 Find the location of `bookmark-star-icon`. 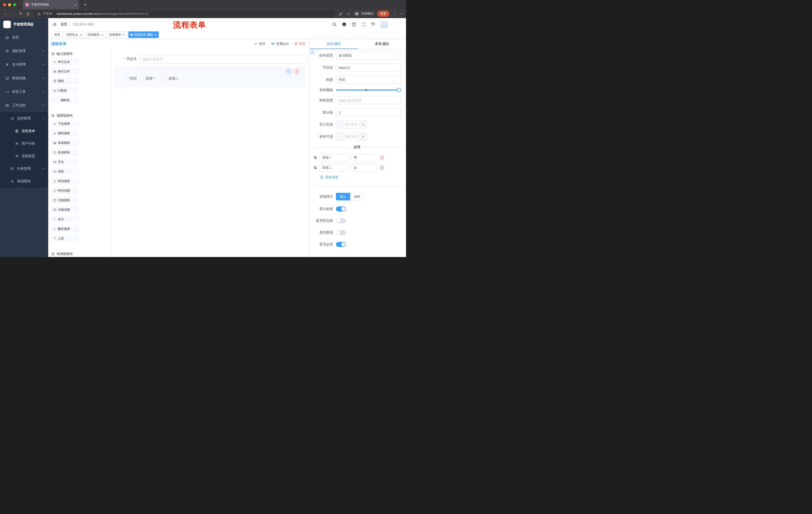

bookmark-star-icon is located at coordinates (349, 14).